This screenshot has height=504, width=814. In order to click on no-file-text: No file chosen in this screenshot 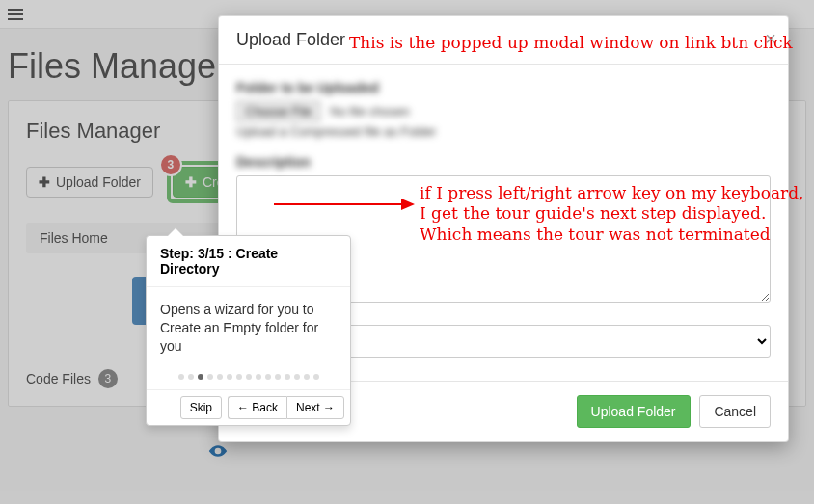, I will do `click(369, 112)`.